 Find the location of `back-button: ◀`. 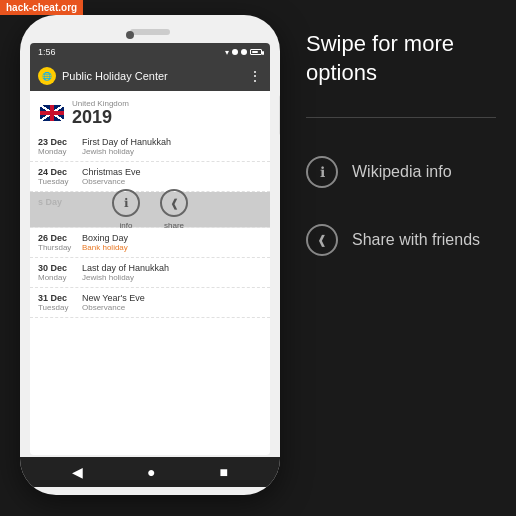

back-button: ◀ is located at coordinates (78, 472).